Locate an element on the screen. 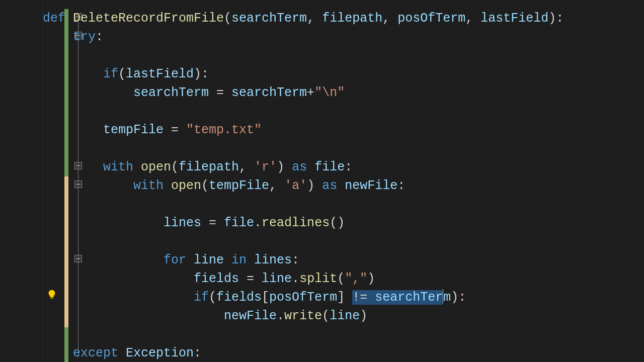 This screenshot has width=644, height=362. code-line: def DeleteRecordFromFile(searchTerm, fil… is located at coordinates (303, 18).